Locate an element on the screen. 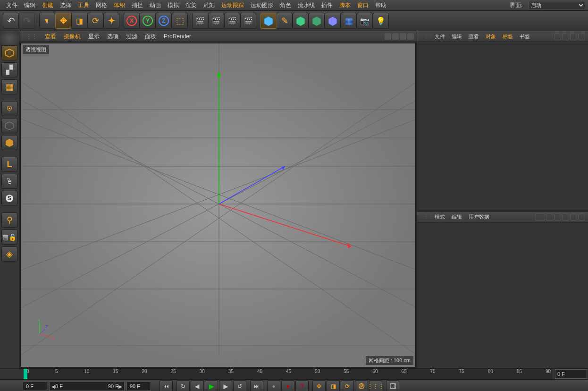 This screenshot has height=391, width=588. menu-pipeline: 流水线 is located at coordinates (306, 5).